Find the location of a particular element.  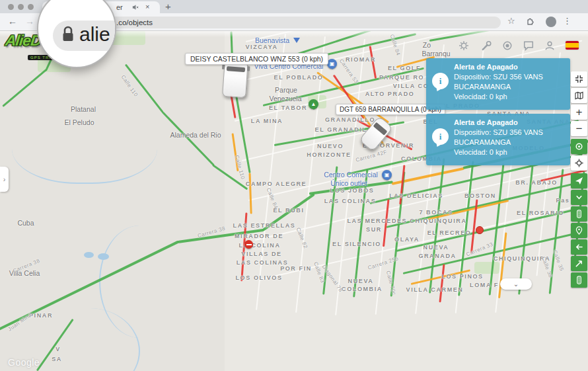

extensions-puzzle-icon is located at coordinates (531, 21).